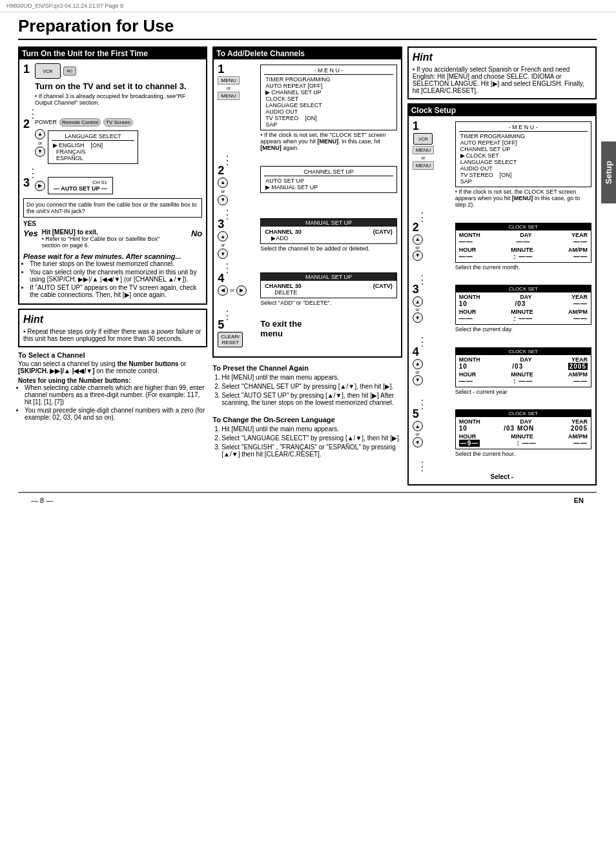 Image resolution: width=616 pixels, height=849 pixels. What do you see at coordinates (112, 85) in the screenshot?
I see `step-1-row: 1 VCR RC Turn on the TV and set it to ch…` at bounding box center [112, 85].